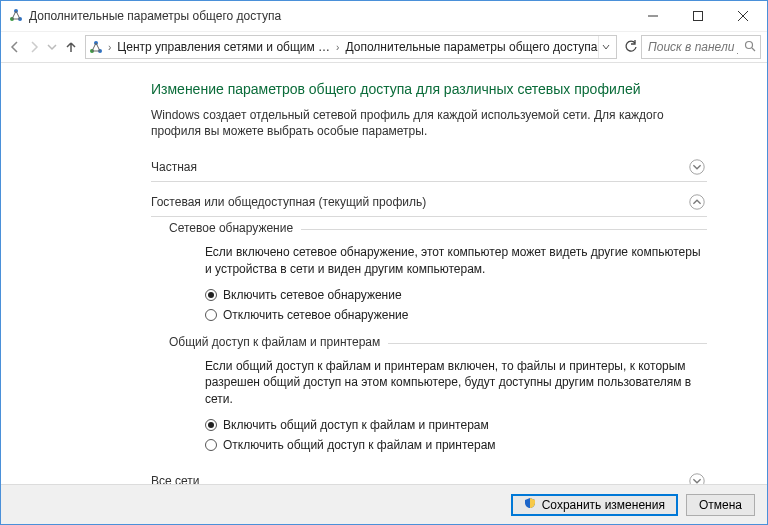 Image resolution: width=768 pixels, height=525 pixels. I want to click on save-changes-button: Сохранить изменения, so click(594, 505).